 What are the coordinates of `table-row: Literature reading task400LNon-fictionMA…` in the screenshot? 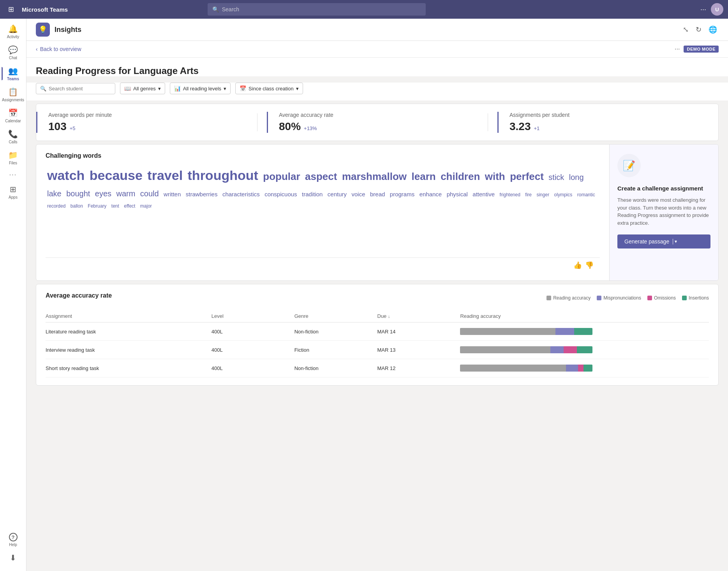 It's located at (377, 332).